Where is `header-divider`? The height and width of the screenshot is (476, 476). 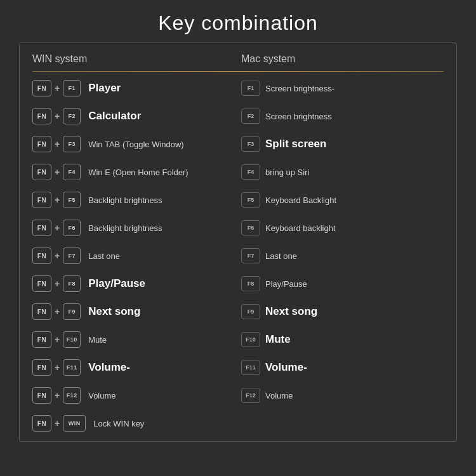 header-divider is located at coordinates (238, 71).